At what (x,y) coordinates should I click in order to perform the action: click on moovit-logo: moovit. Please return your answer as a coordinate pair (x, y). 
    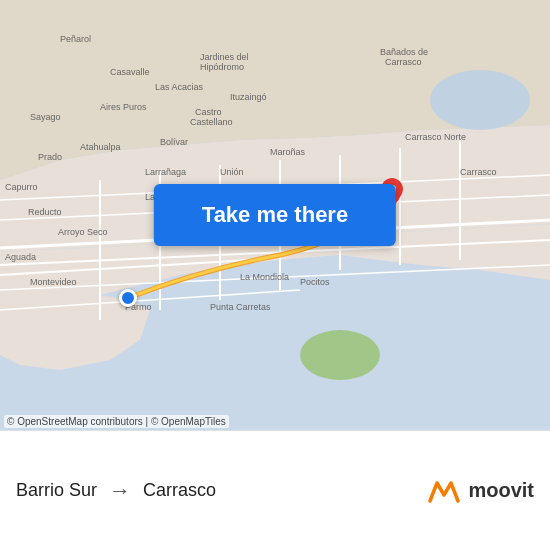
    Looking at the image, I should click on (480, 491).